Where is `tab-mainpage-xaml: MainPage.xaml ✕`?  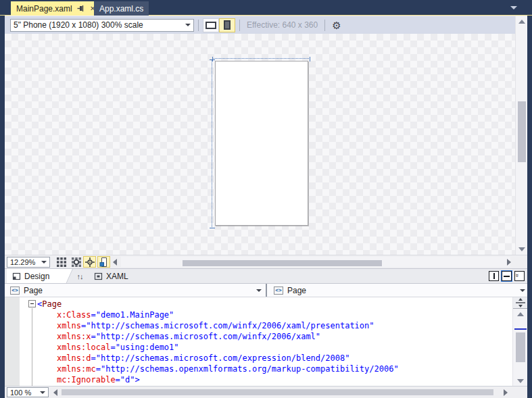 tab-mainpage-xaml: MainPage.xaml ✕ is located at coordinates (57, 8).